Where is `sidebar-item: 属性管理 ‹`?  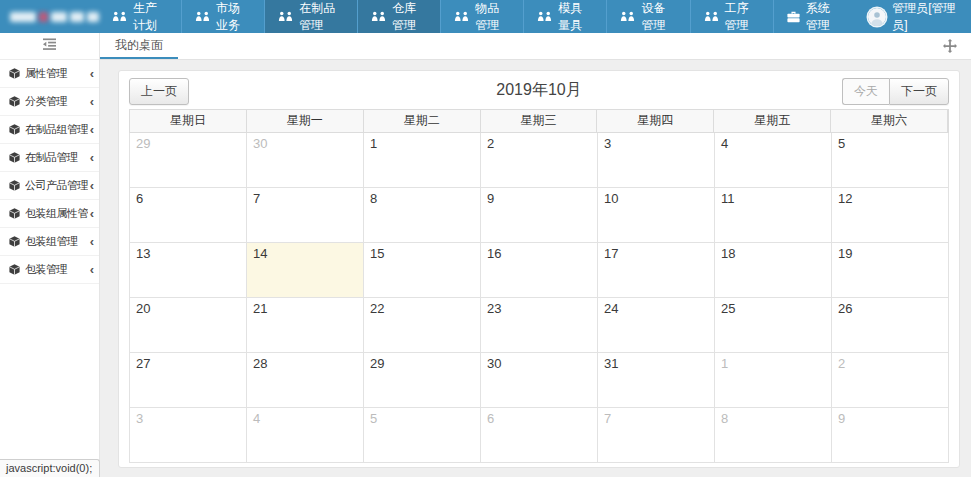 sidebar-item: 属性管理 ‹ is located at coordinates (50, 74).